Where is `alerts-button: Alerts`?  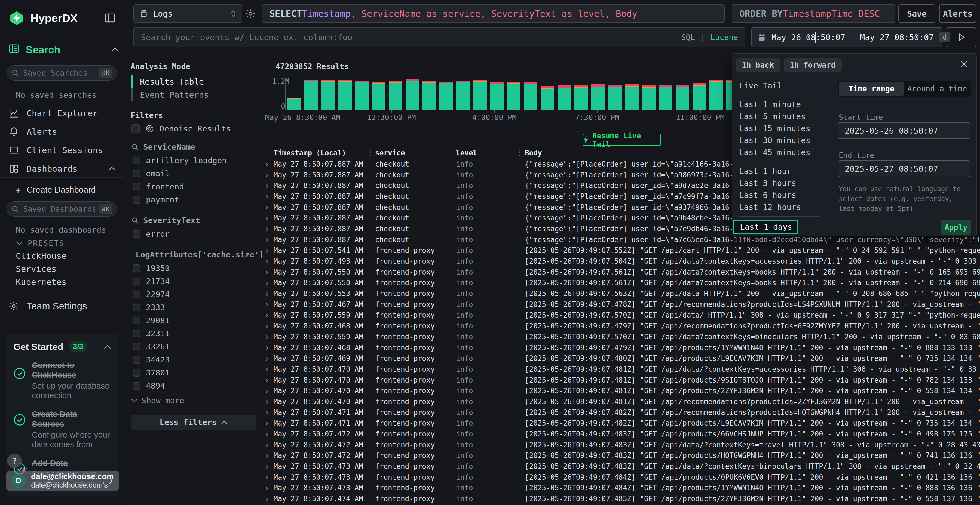
alerts-button: Alerts is located at coordinates (958, 14).